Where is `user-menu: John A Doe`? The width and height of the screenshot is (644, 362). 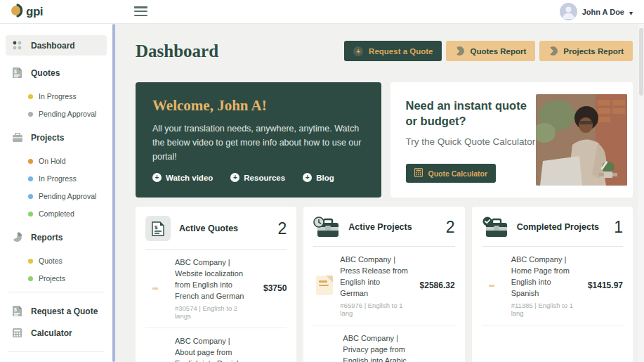 user-menu: John A Doe is located at coordinates (596, 11).